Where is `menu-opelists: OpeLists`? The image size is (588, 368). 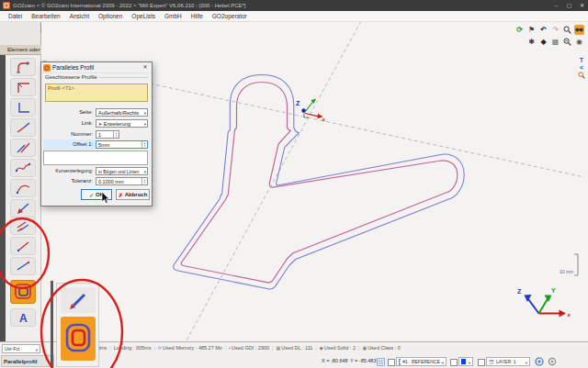 menu-opelists: OpeLists is located at coordinates (143, 17).